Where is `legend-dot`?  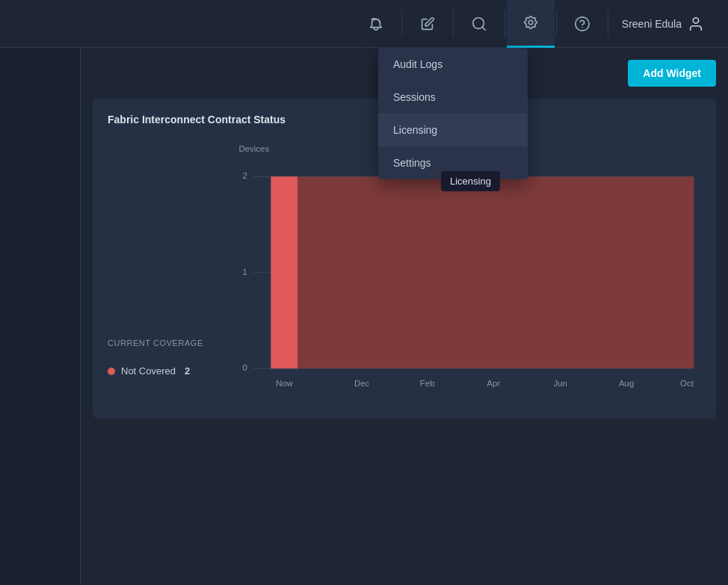
legend-dot is located at coordinates (111, 371).